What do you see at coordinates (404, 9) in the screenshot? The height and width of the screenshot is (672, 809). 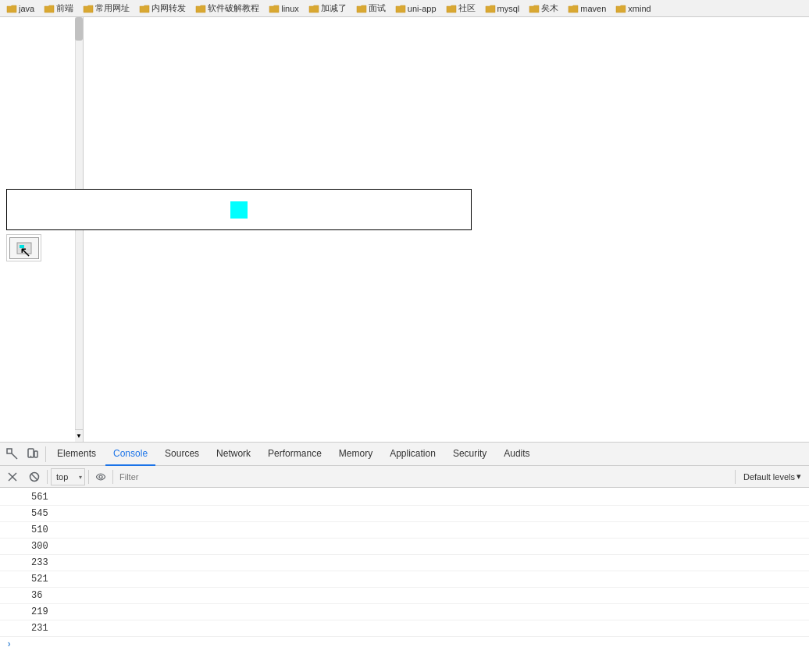 I see `bookmarks-bar: java 前端 常用网址 内网转发 软件破解教程 linux 加减了` at bounding box center [404, 9].